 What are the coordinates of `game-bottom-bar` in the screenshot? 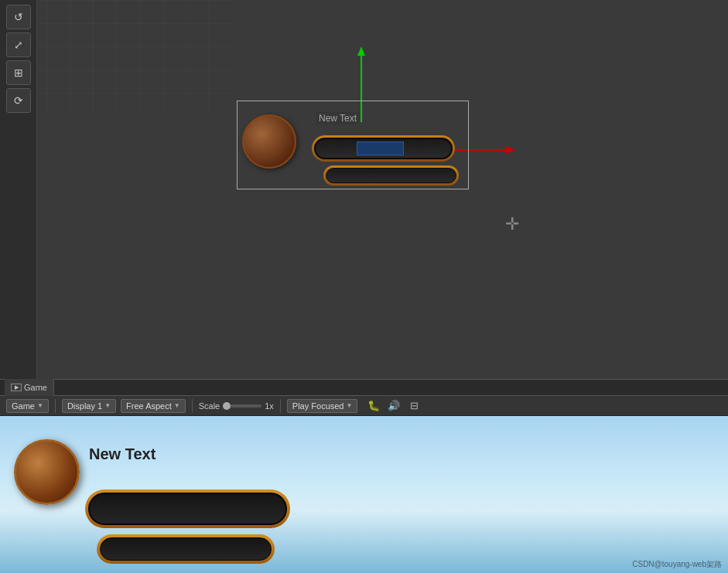 It's located at (186, 549).